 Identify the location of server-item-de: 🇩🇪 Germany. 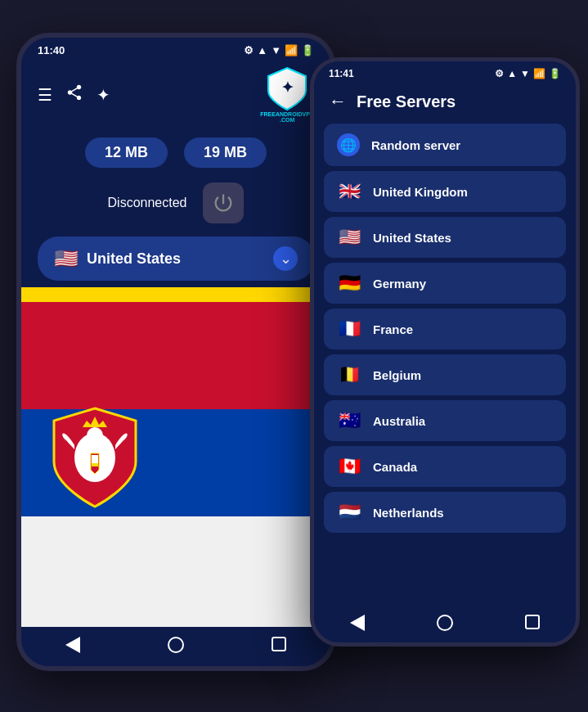
(445, 283).